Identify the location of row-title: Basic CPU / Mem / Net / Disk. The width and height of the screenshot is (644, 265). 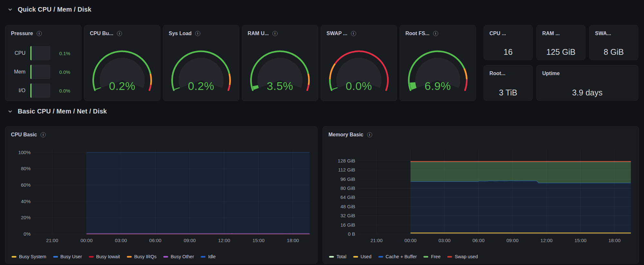
(62, 112).